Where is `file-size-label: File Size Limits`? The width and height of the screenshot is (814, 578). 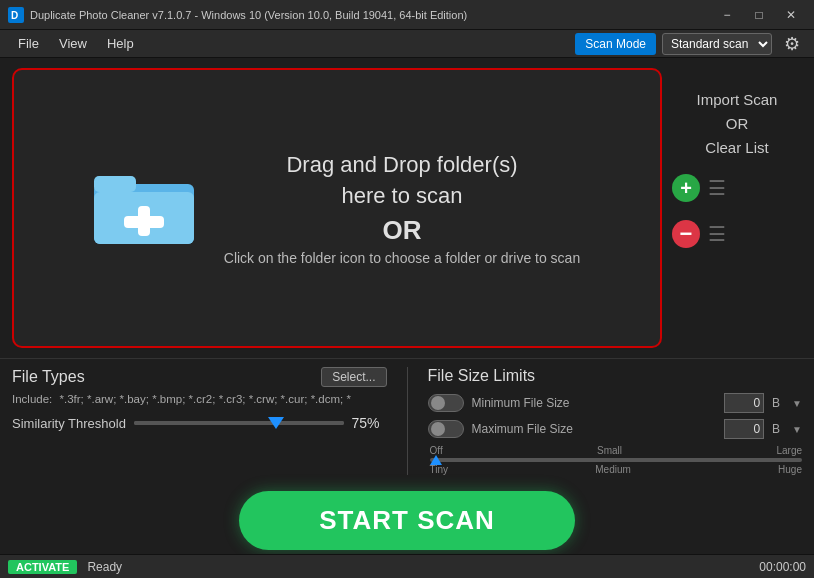
file-size-label: File Size Limits is located at coordinates (616, 376).